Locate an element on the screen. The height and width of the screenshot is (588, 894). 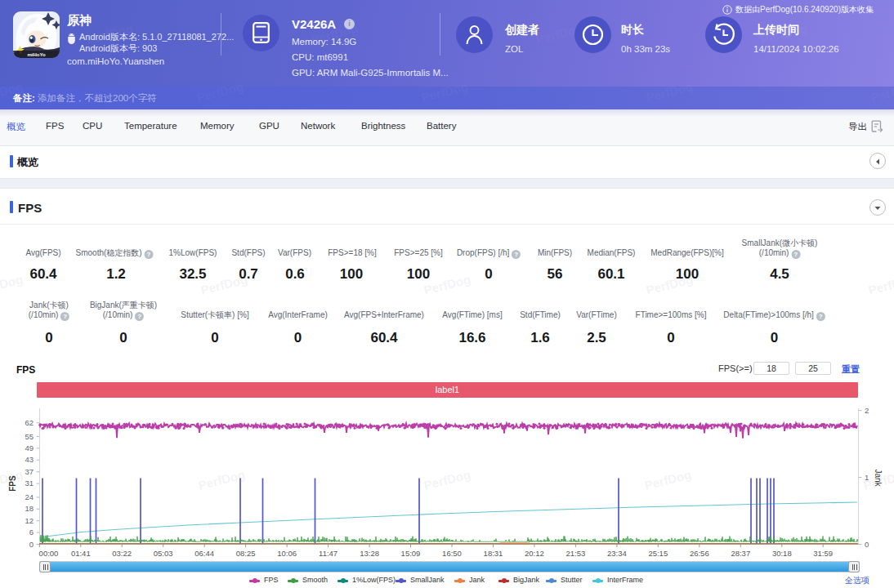
svg-text: 18 is located at coordinates (29, 508).